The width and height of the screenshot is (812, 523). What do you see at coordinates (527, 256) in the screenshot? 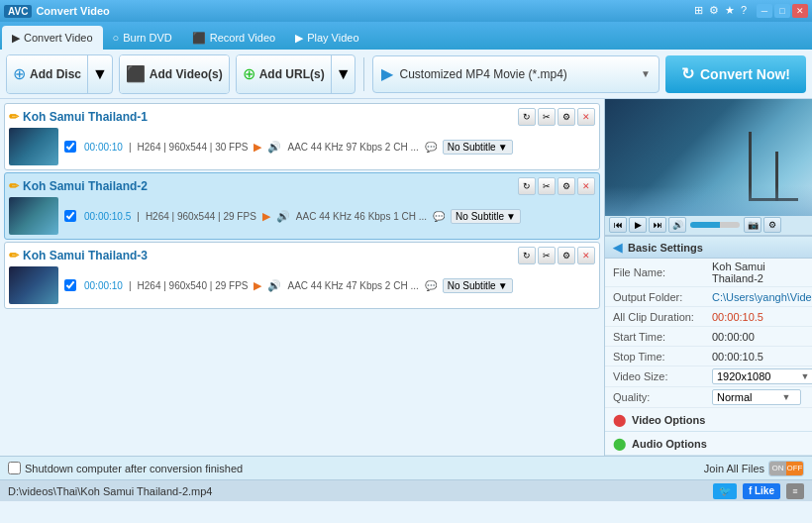
I see `refresh-btn-3: ↻` at bounding box center [527, 256].